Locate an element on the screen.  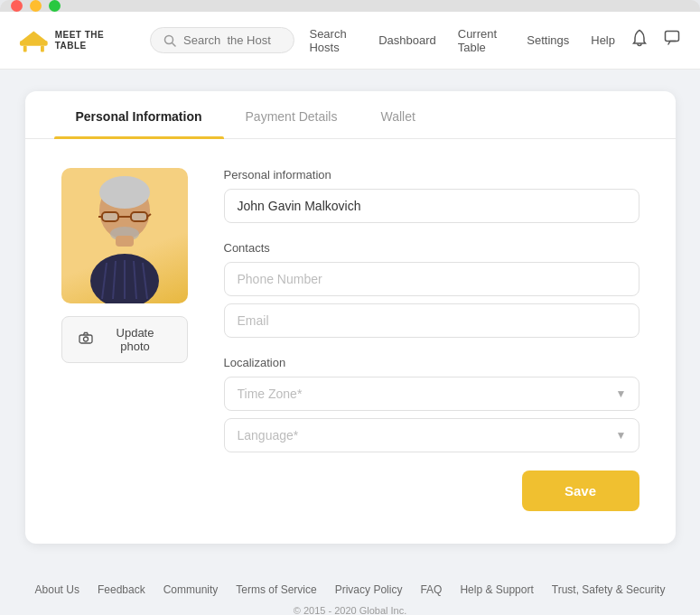
update-photo-button: Update photo is located at coordinates (125, 340).